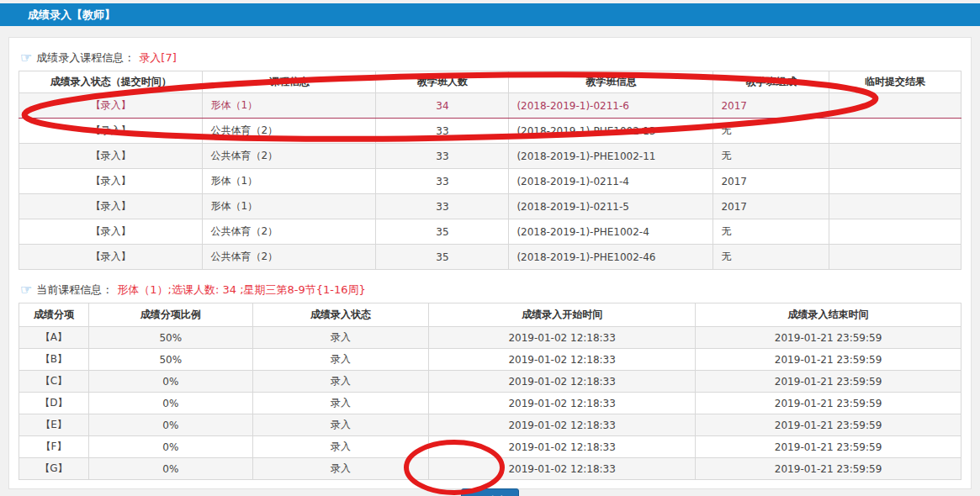 This screenshot has height=496, width=980. Describe the element at coordinates (611, 131) in the screenshot. I see `table-cell: (2018-2019-1)-PHE1002-13` at that location.